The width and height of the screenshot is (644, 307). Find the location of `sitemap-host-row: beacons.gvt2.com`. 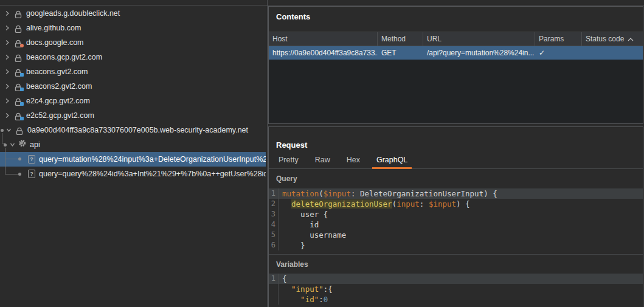

sitemap-host-row: beacons.gvt2.com is located at coordinates (133, 72).